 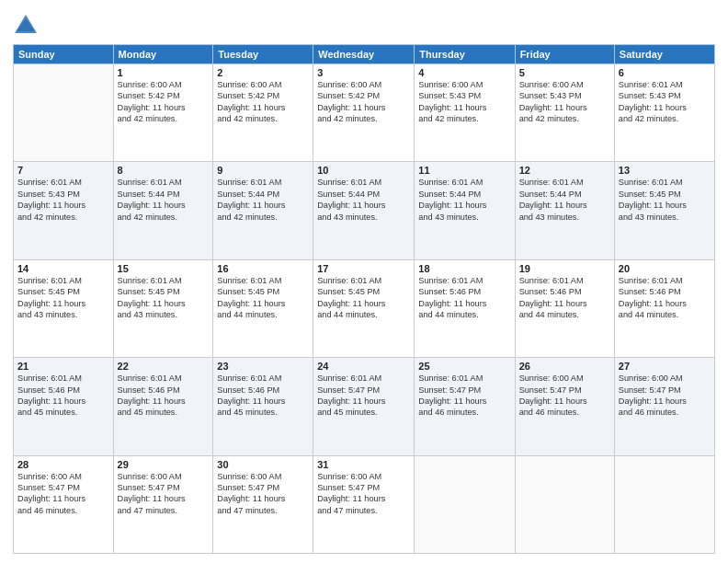 I want to click on day-number: 21, so click(x=63, y=366).